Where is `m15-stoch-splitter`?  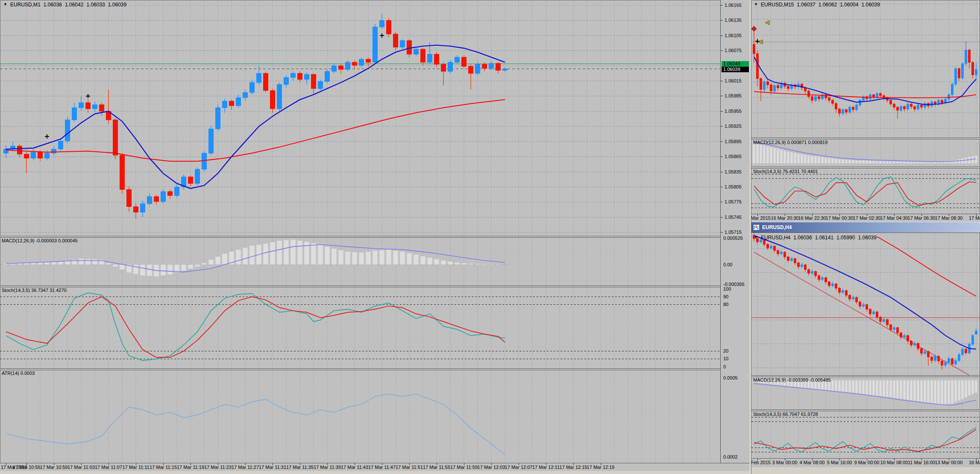
m15-stoch-splitter is located at coordinates (866, 168).